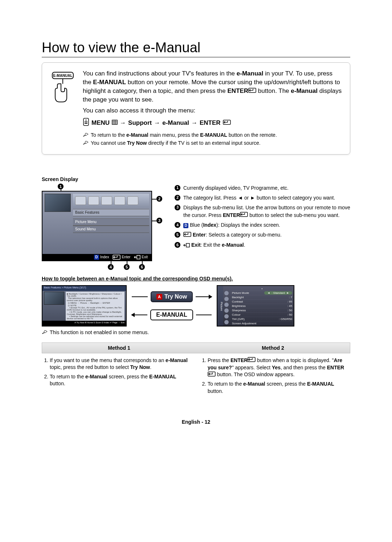 The width and height of the screenshot is (392, 542). Describe the element at coordinates (111, 201) in the screenshot. I see `tv-category-row` at that location.